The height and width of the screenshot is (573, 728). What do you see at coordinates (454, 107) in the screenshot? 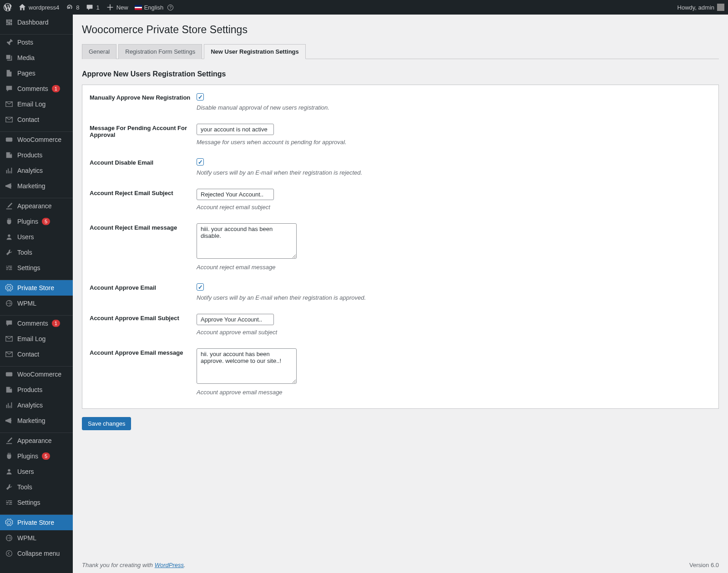
I see `field-help: Disable manual approval of new users reg…` at bounding box center [454, 107].